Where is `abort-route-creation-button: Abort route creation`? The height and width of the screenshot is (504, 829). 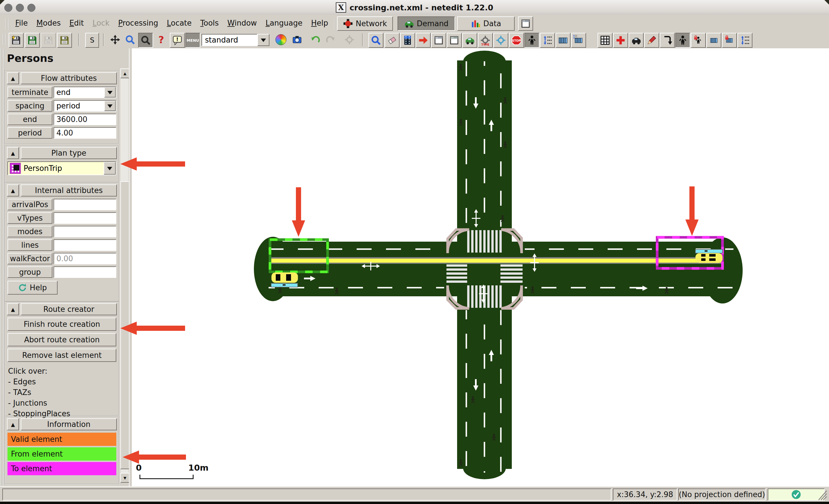 abort-route-creation-button: Abort route creation is located at coordinates (62, 340).